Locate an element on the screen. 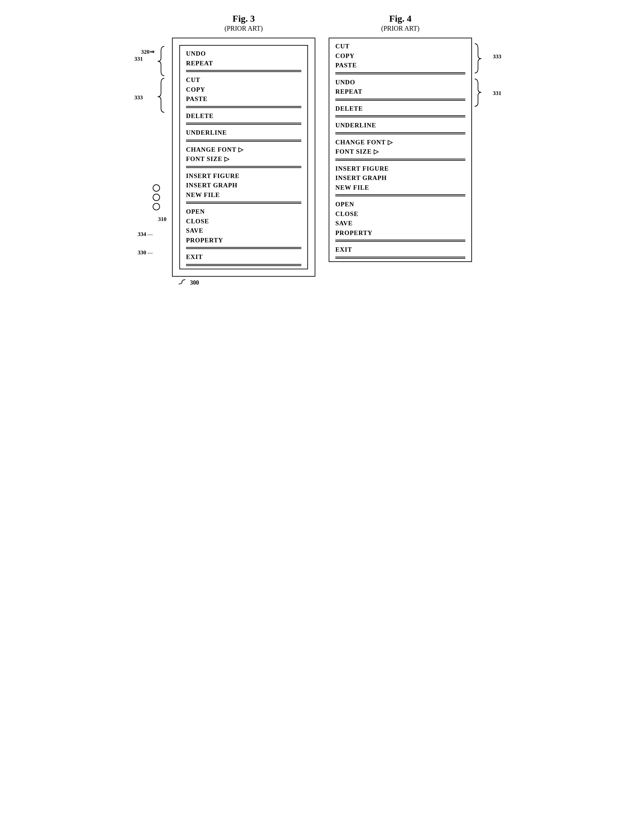 This screenshot has height=838, width=644. fig4-group-undo: UNDO REPEAT is located at coordinates (400, 87).